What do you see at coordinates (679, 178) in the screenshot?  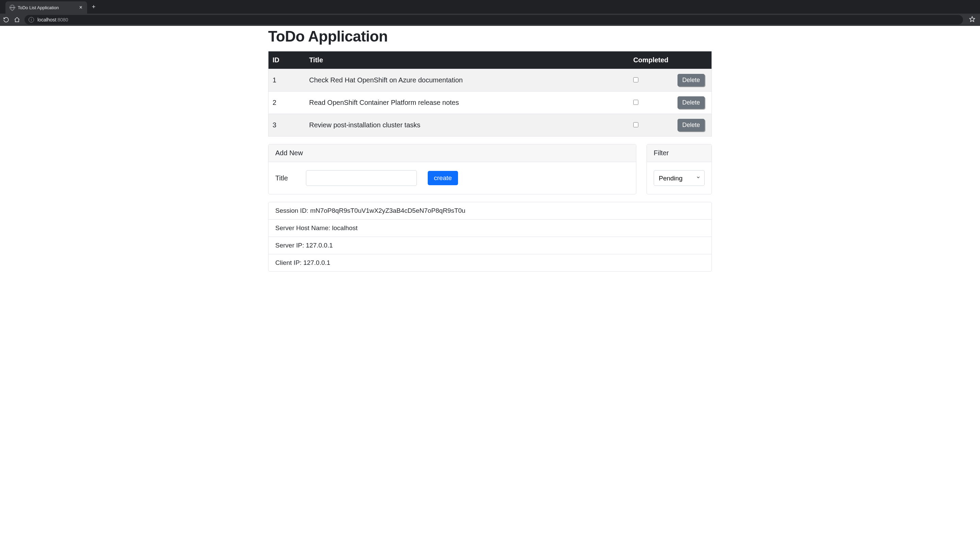 I see `filter-select: Pending` at bounding box center [679, 178].